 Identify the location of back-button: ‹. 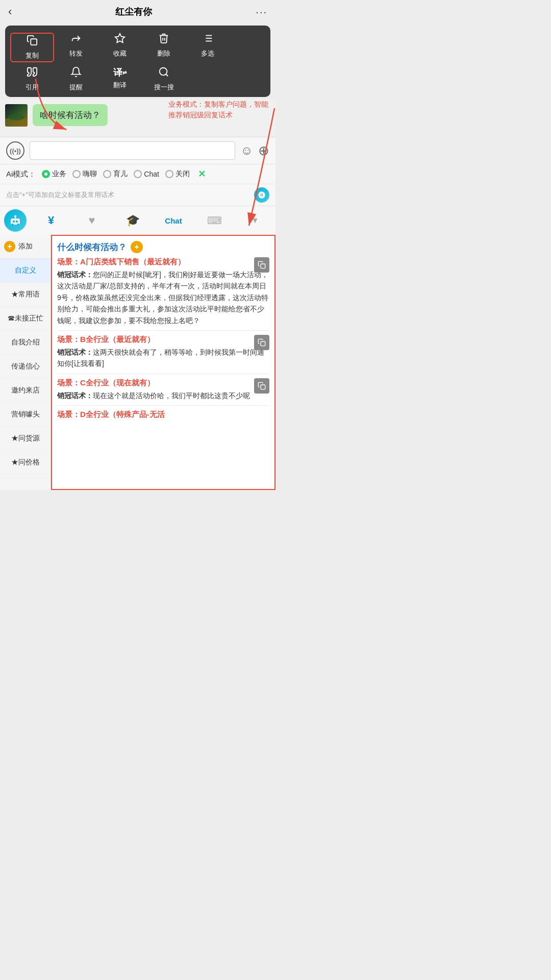
(10, 12).